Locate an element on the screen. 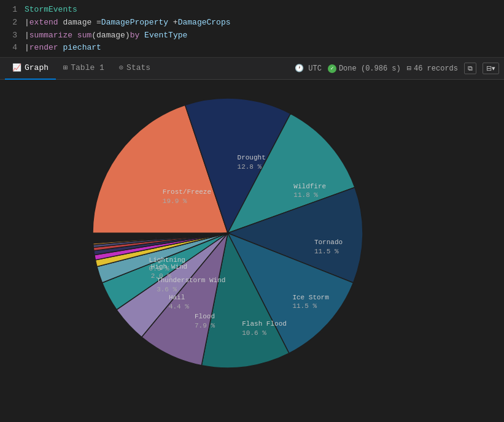 The image size is (504, 422). status-done: ✓ Done (0.986 s) is located at coordinates (365, 69).